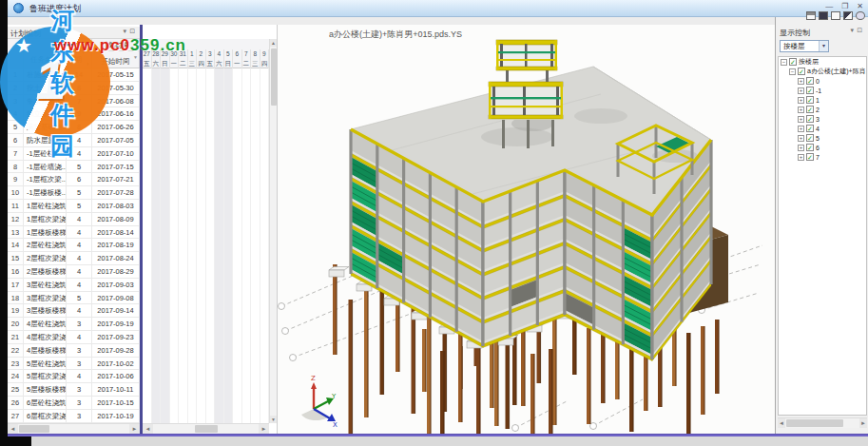  What do you see at coordinates (46, 272) in the screenshot?
I see `task-name-cell: 2层楼板楼梯` at bounding box center [46, 272].